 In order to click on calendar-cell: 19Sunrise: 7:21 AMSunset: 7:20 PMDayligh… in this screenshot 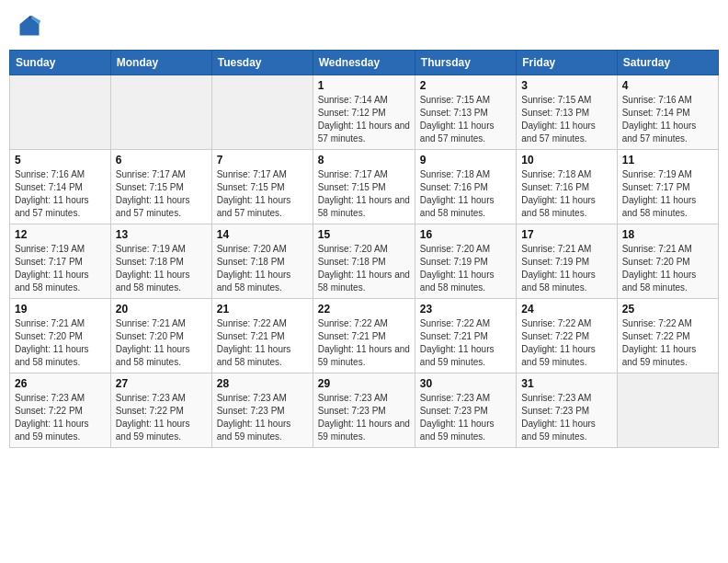, I will do `click(61, 337)`.